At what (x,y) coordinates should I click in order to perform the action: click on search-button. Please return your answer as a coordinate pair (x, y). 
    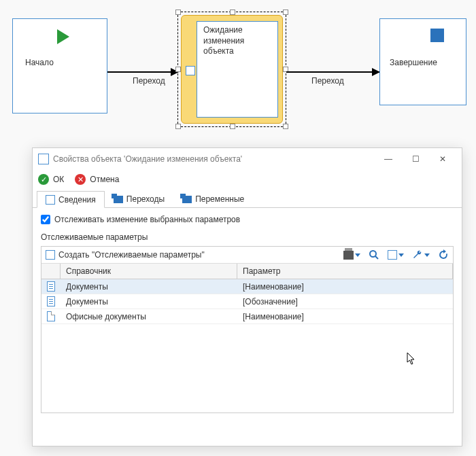
    Looking at the image, I should click on (374, 255).